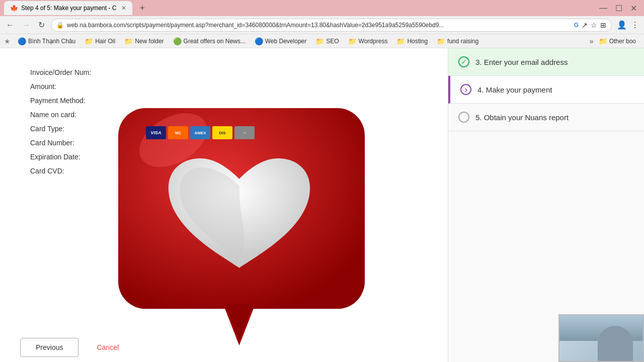 Image resolution: width=644 pixels, height=362 pixels. What do you see at coordinates (70, 86) in the screenshot?
I see `amount-label: Amount:` at bounding box center [70, 86].